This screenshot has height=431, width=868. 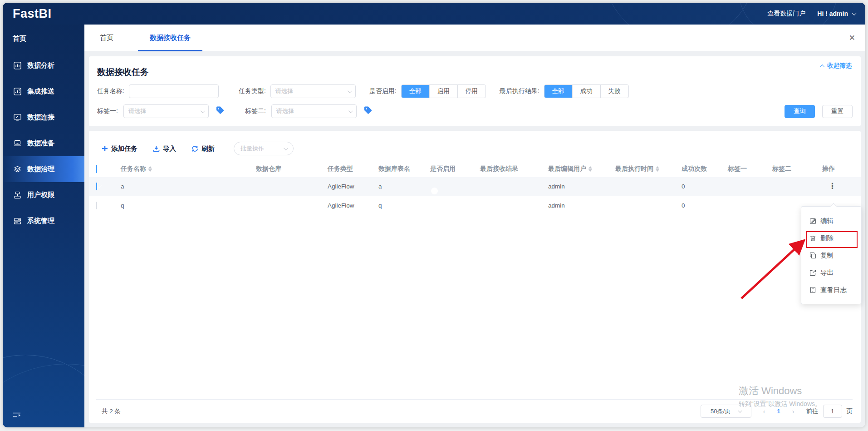 What do you see at coordinates (831, 221) in the screenshot?
I see `menu-item-edit: 编辑` at bounding box center [831, 221].